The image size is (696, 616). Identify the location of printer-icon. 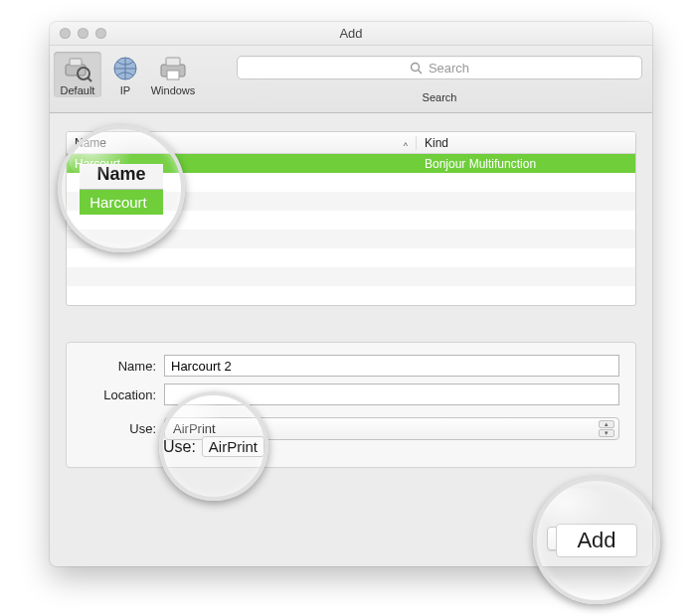
(173, 69).